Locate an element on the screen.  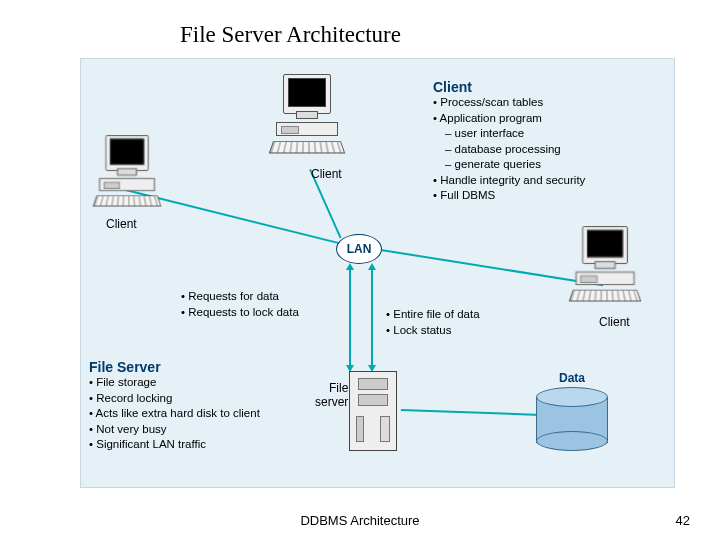
client-info-block: Client Process/scan tables Application p… is located at coordinates (509, 142).